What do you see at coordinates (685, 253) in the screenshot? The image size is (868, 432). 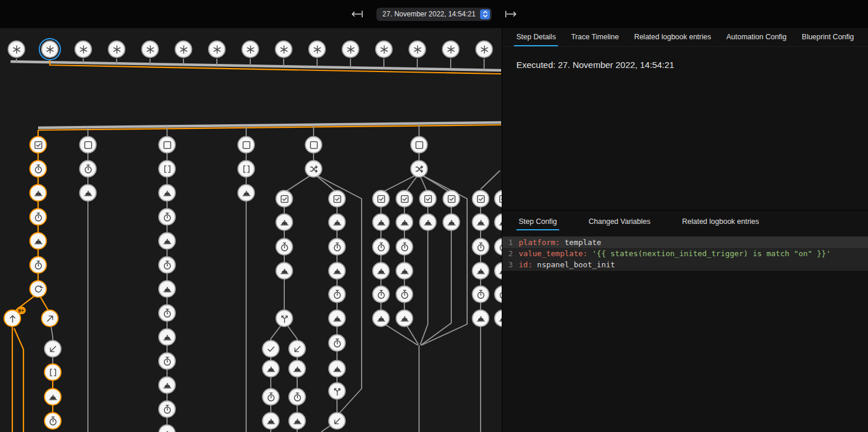 I see `step-config-code: 1platform: template2value_template: '{{ …` at bounding box center [685, 253].